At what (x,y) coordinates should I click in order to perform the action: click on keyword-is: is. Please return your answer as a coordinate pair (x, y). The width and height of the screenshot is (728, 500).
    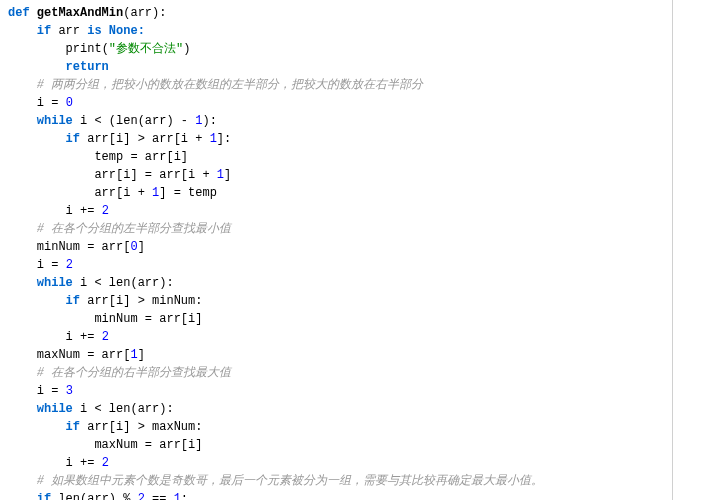
    Looking at the image, I should click on (94, 31).